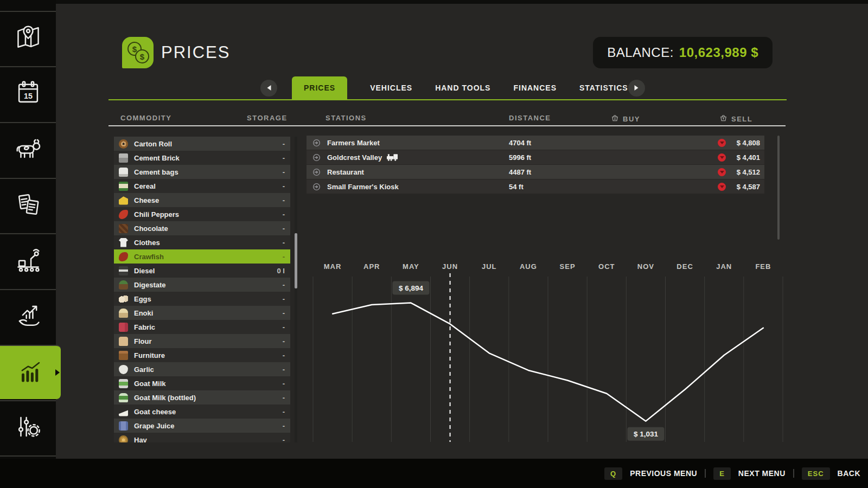 This screenshot has width=868, height=488. Describe the element at coordinates (28, 149) in the screenshot. I see `sidebar-item-animals` at that location.